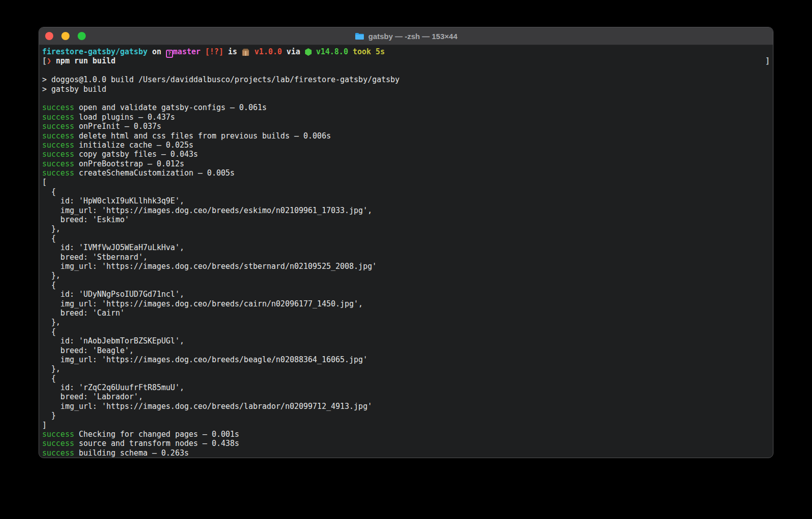 This screenshot has height=519, width=812. I want to click on minimize-button, so click(65, 36).